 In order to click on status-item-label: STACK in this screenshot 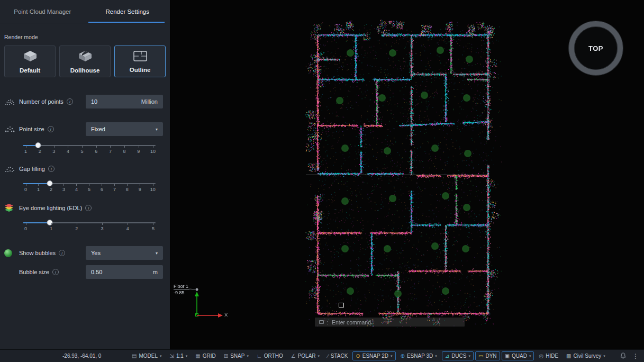, I will do `click(340, 356)`.